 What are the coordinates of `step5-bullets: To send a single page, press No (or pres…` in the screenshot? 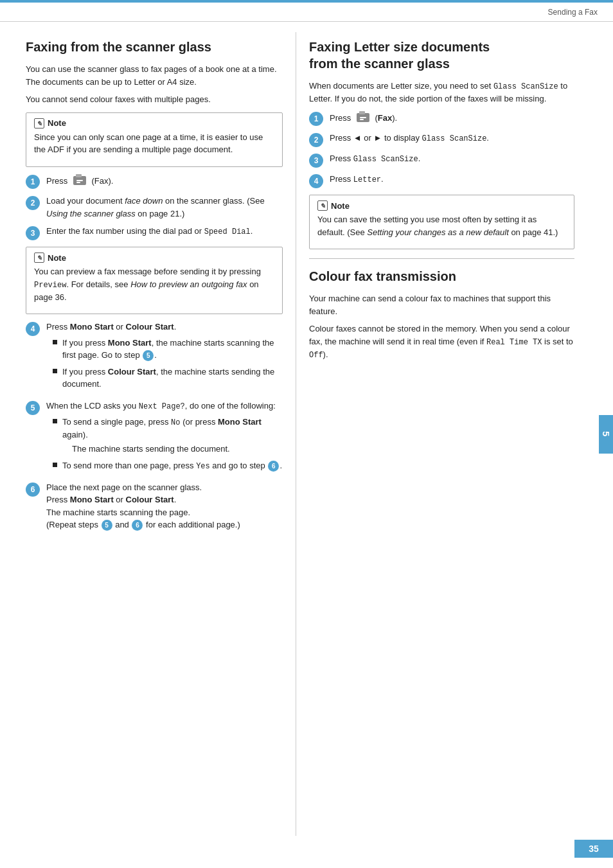 It's located at (168, 444).